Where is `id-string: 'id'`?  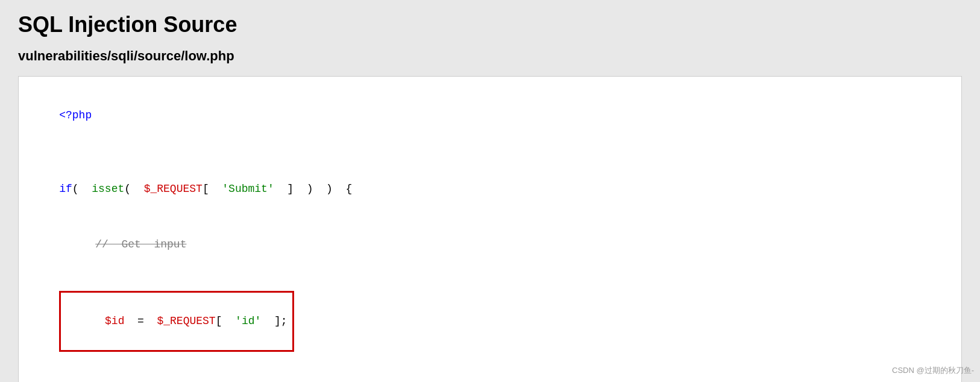
id-string: 'id' is located at coordinates (248, 321).